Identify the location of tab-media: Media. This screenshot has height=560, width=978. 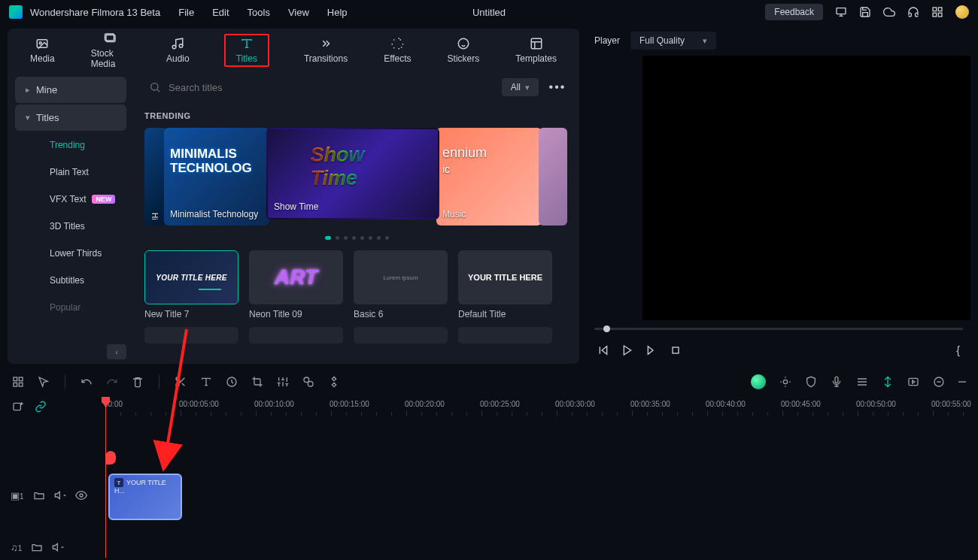
(42, 50).